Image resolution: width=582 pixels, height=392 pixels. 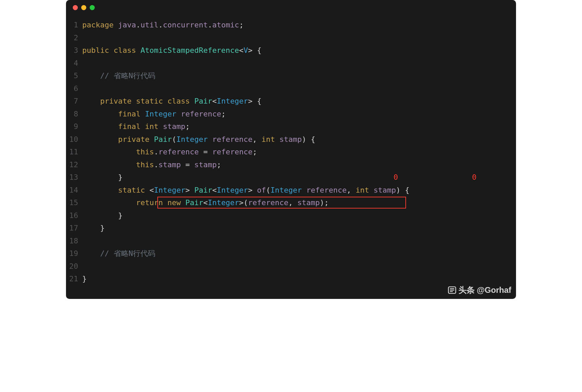 What do you see at coordinates (479, 290) in the screenshot?
I see `watermark: 头条 @Gorhaf` at bounding box center [479, 290].